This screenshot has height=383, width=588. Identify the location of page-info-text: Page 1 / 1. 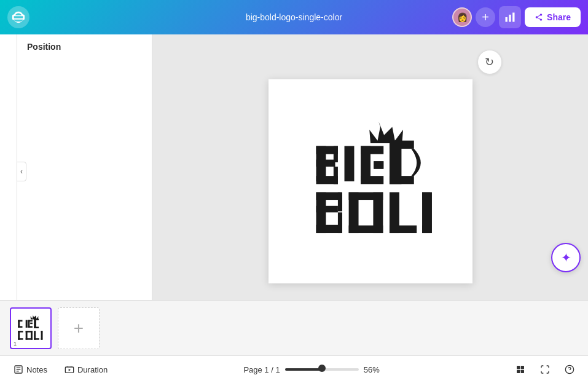
(262, 370).